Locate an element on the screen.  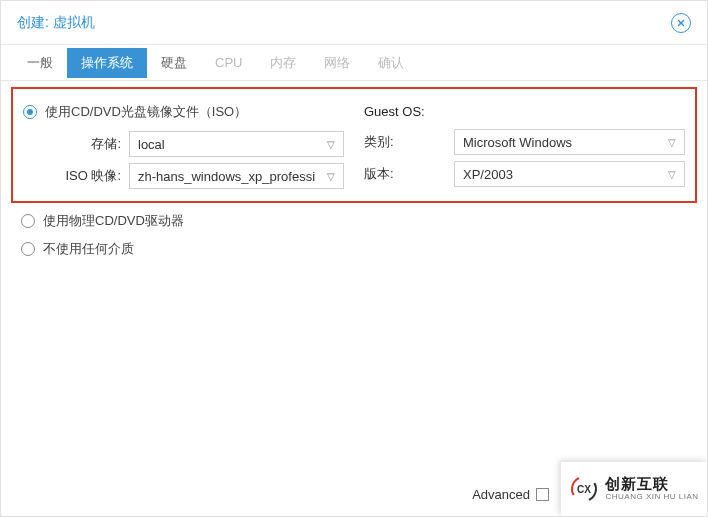
wizard-tabs: 一般 操作系统 硬盘 CPU 内存 网络 确认 is located at coordinates (354, 63).